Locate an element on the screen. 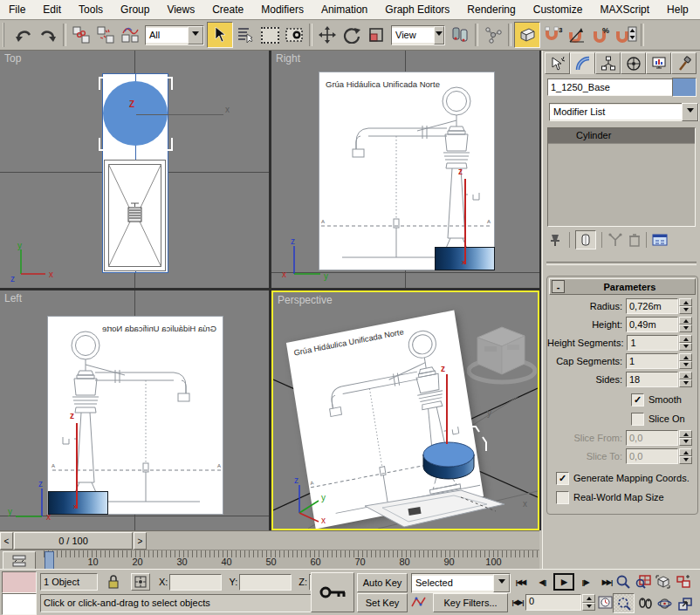 The height and width of the screenshot is (615, 700). snap-3d-toggle-button: 3 is located at coordinates (552, 35).